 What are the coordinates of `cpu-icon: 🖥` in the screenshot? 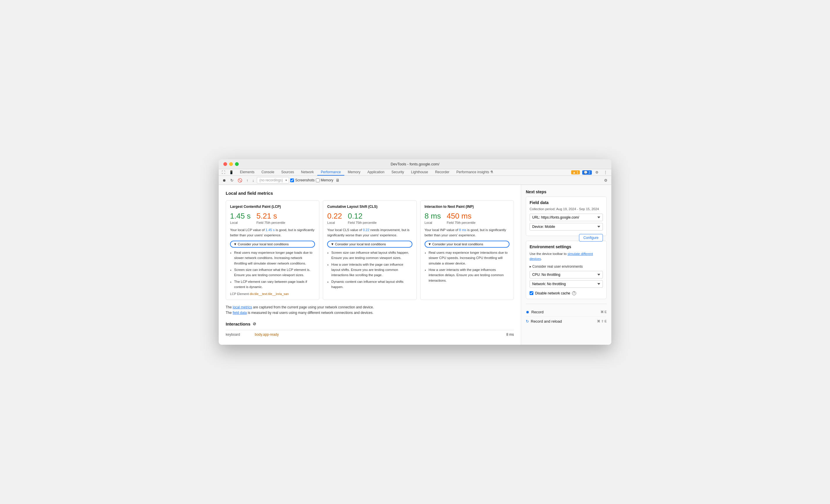 It's located at (338, 180).